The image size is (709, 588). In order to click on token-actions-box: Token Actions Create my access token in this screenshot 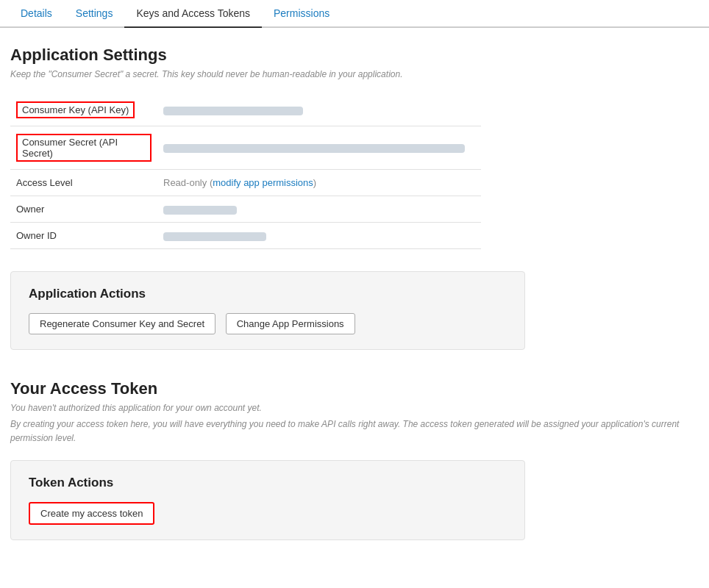, I will do `click(268, 500)`.